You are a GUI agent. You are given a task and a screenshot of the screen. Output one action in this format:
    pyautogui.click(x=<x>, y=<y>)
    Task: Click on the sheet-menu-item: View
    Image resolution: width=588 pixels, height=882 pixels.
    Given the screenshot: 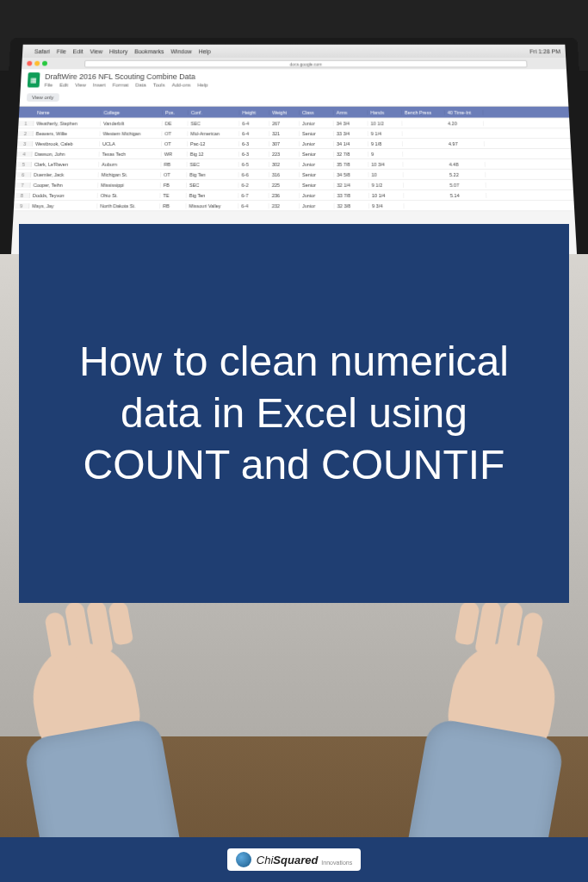 What is the action you would take?
    pyautogui.click(x=81, y=85)
    